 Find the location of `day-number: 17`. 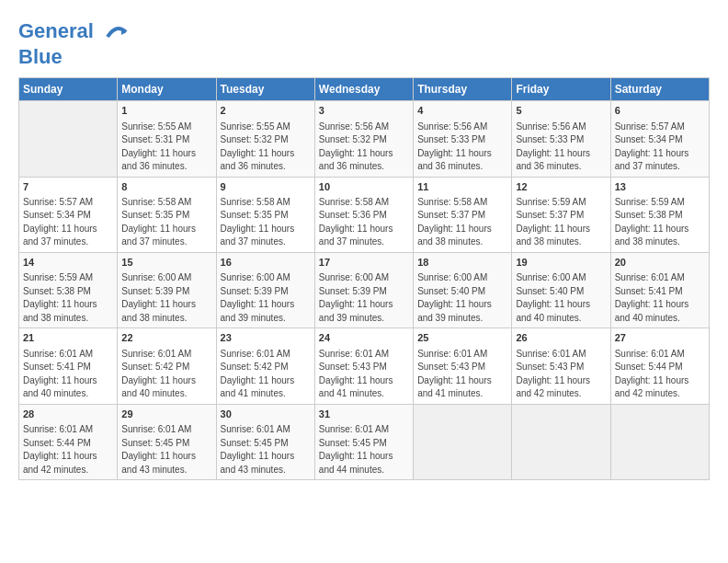

day-number: 17 is located at coordinates (364, 263).